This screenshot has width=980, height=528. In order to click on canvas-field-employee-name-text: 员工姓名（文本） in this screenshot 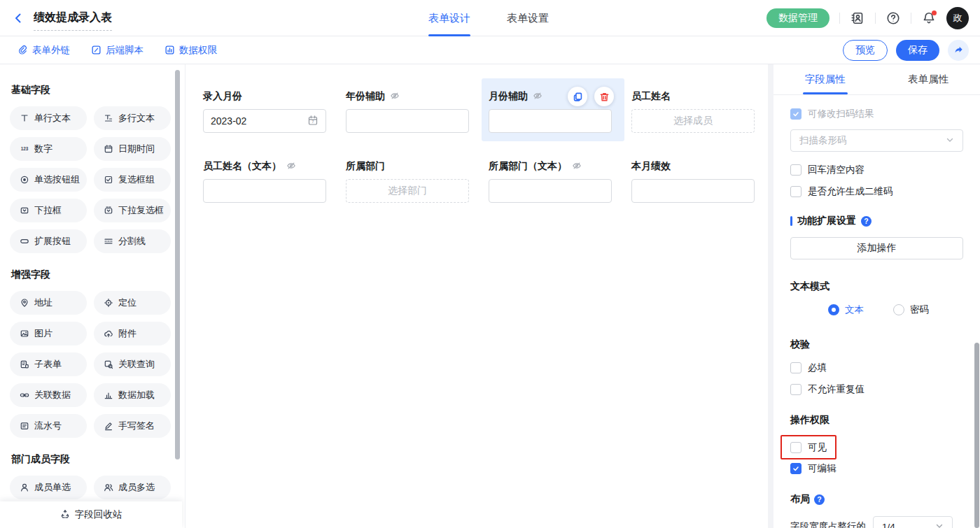, I will do `click(267, 180)`.